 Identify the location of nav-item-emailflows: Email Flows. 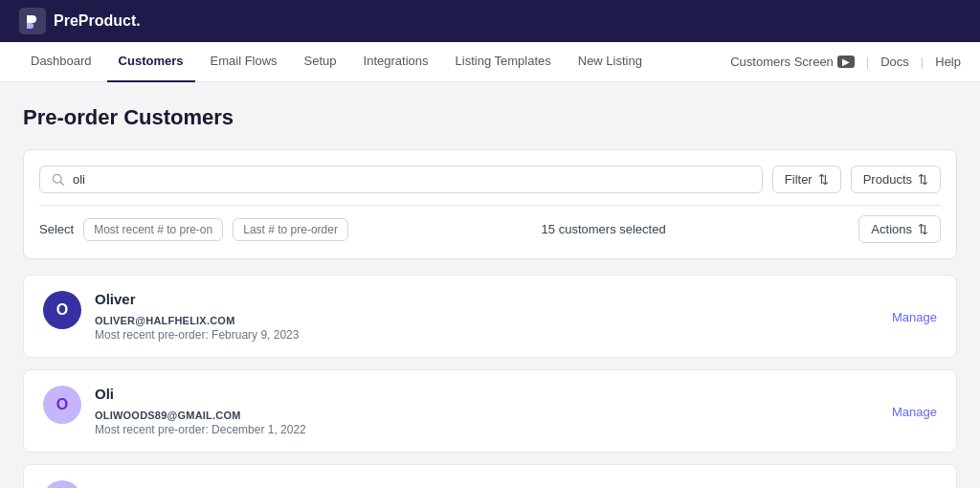
(244, 62).